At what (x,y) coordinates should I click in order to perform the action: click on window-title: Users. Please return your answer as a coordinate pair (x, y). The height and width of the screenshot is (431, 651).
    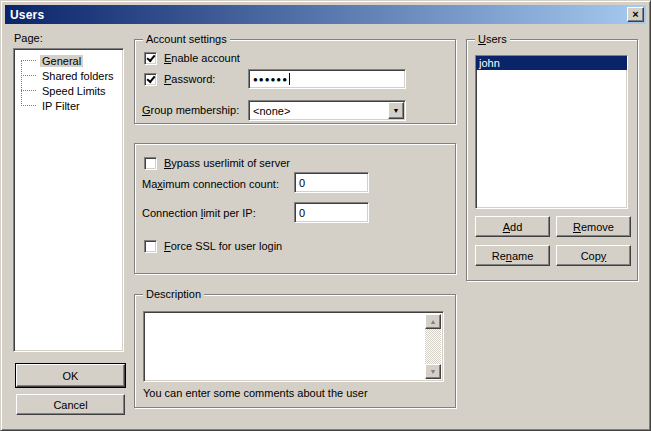
    Looking at the image, I should click on (27, 15).